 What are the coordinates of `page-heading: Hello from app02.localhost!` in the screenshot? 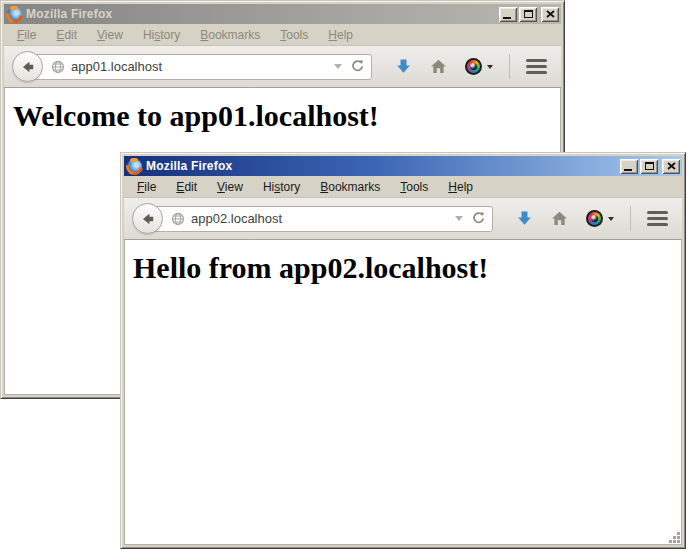 It's located at (403, 268).